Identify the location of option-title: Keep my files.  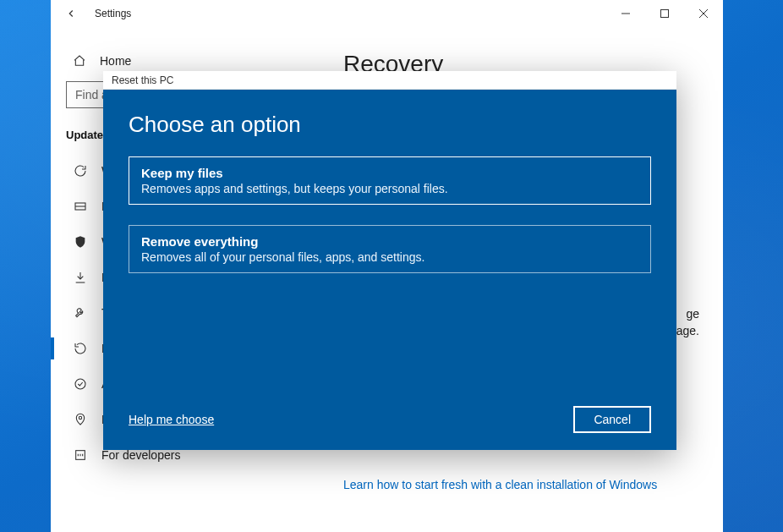
(390, 173).